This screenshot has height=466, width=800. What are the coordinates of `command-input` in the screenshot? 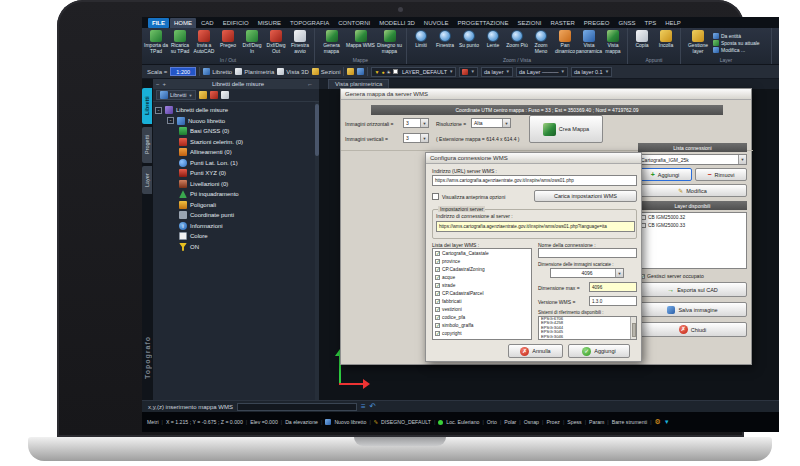 It's located at (297, 407).